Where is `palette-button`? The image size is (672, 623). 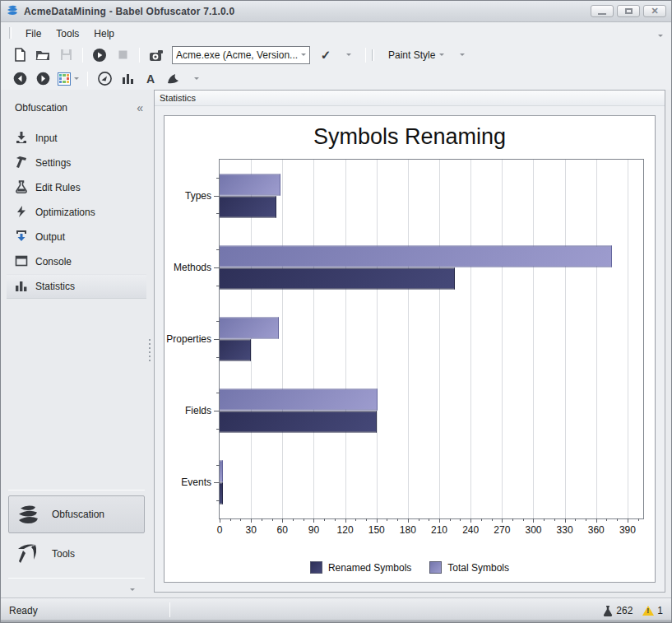 palette-button is located at coordinates (68, 79).